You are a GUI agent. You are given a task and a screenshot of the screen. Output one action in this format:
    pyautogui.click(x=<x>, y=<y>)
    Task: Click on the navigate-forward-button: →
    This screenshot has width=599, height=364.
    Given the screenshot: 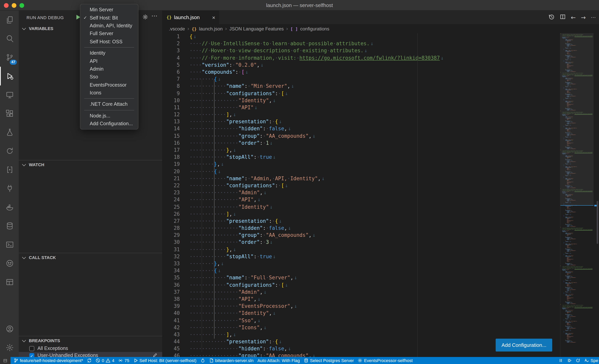 What is the action you would take?
    pyautogui.click(x=583, y=18)
    